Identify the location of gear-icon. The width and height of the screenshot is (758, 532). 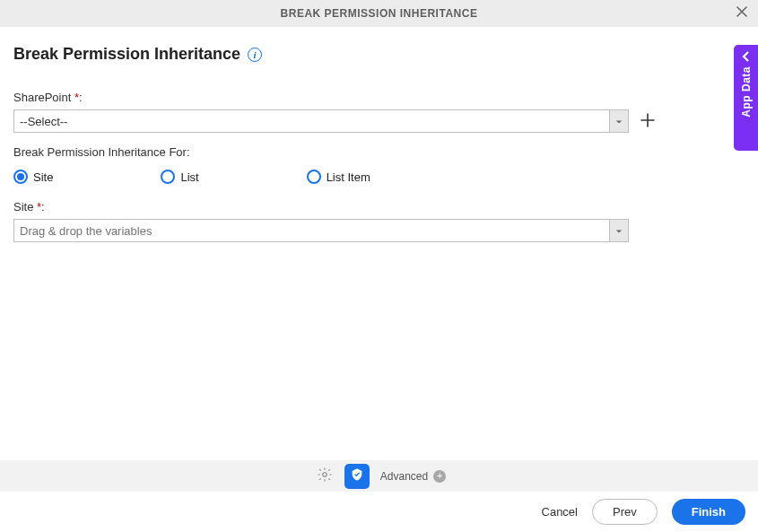
(325, 475).